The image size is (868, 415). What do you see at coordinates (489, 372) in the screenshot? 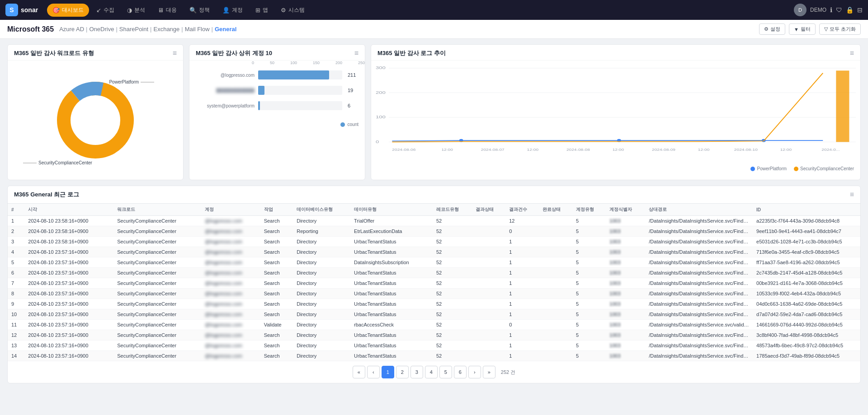
I see `page-last: »` at bounding box center [489, 372].